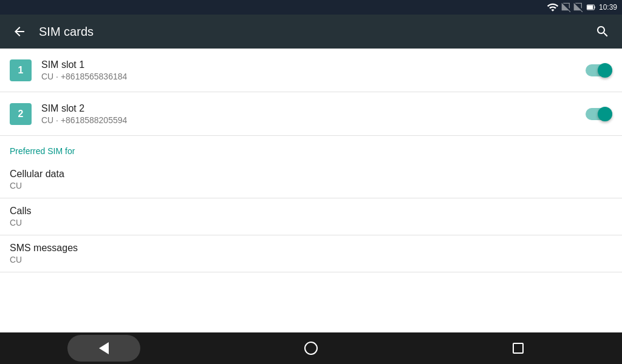 The width and height of the screenshot is (622, 364). I want to click on calls-item: Calls CU, so click(311, 217).